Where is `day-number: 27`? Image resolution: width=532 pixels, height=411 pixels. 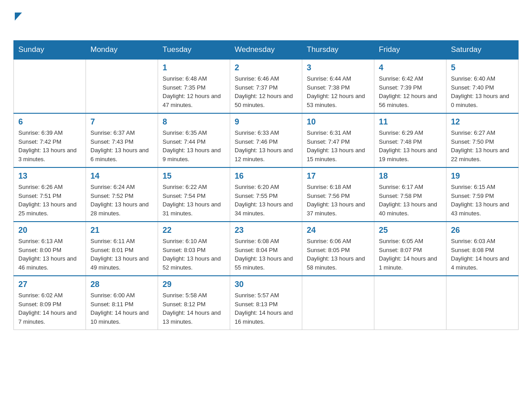
day-number: 27 is located at coordinates (50, 285).